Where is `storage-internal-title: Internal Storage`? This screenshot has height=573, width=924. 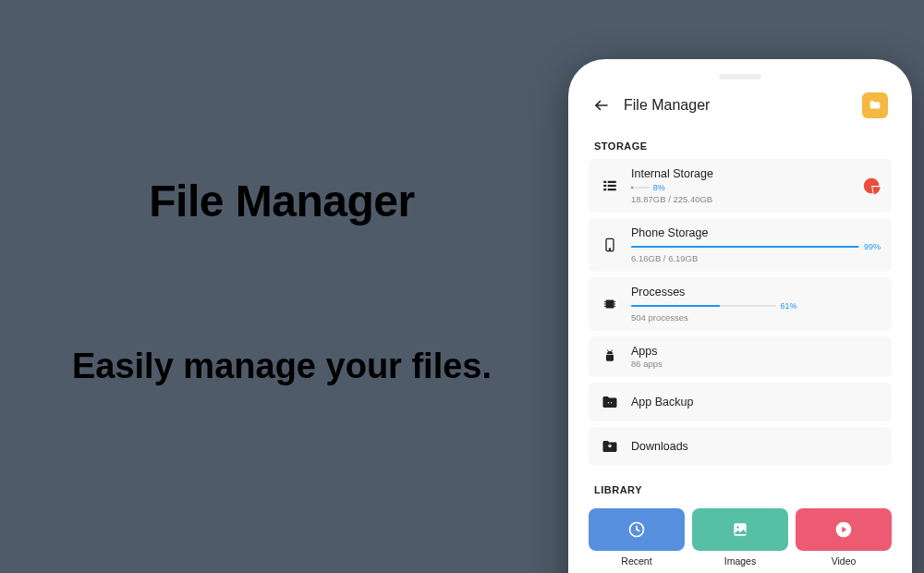 storage-internal-title: Internal Storage is located at coordinates (741, 174).